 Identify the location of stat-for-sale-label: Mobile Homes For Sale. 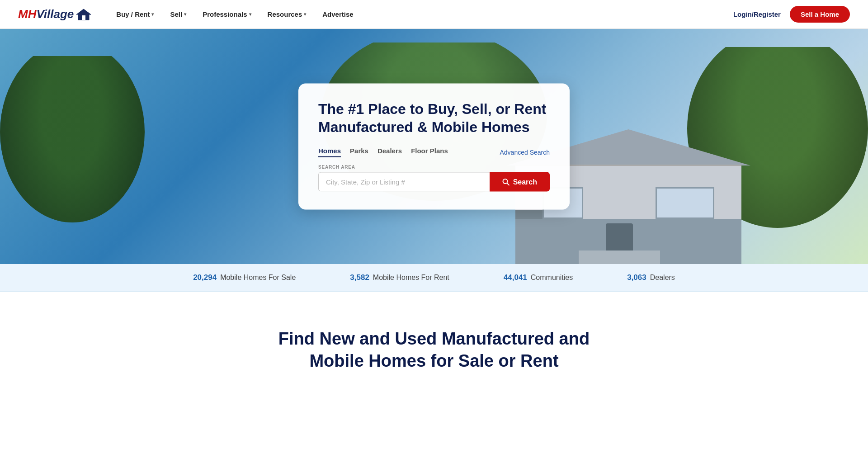
(258, 278).